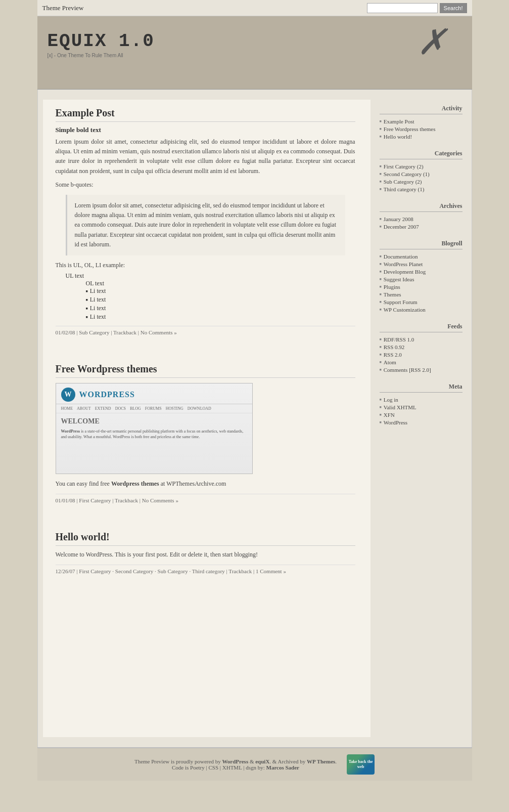  Describe the element at coordinates (154, 428) in the screenshot. I see `wp-content-area: WELCOME WordPress is a state-of-the-art …` at that location.